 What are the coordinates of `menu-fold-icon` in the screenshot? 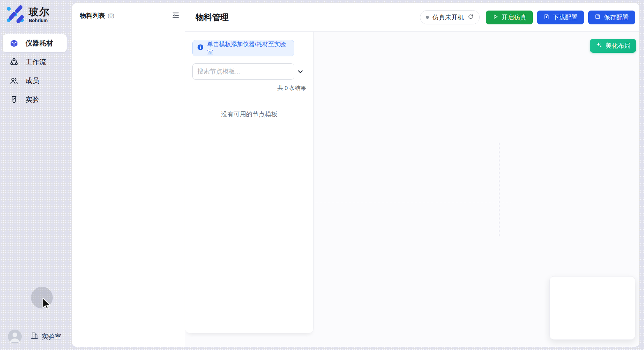 It's located at (176, 16).